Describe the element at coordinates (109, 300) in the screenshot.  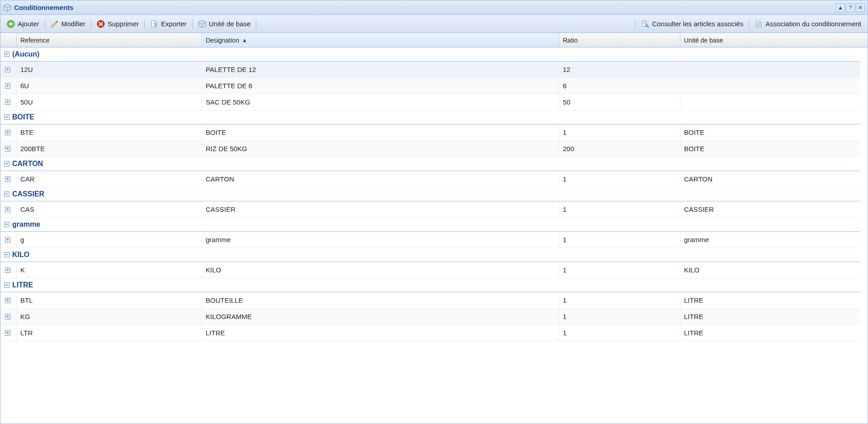
I see `cell-reference: BTL` at that location.